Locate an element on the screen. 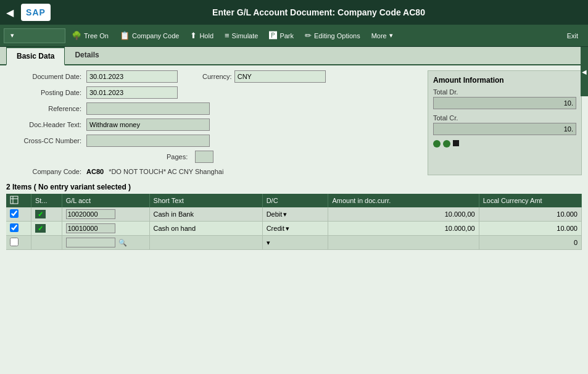 This screenshot has width=588, height=374. col-header-select is located at coordinates (19, 201).